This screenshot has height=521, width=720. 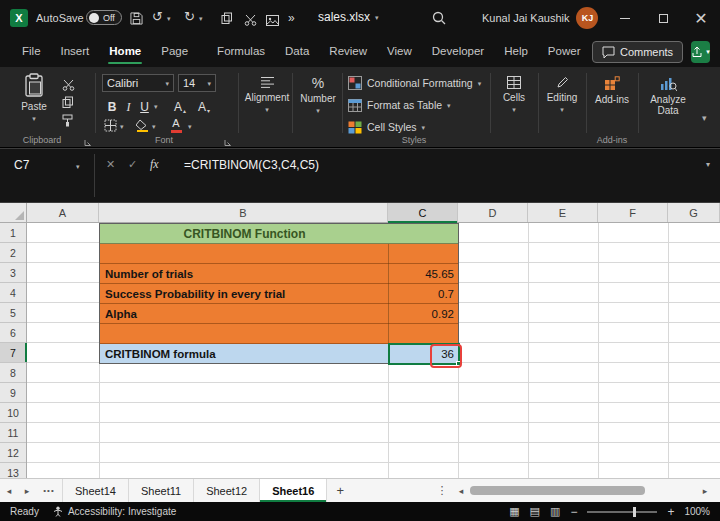 What do you see at coordinates (424, 314) in the screenshot?
I see `cell-c5: 0.92` at bounding box center [424, 314].